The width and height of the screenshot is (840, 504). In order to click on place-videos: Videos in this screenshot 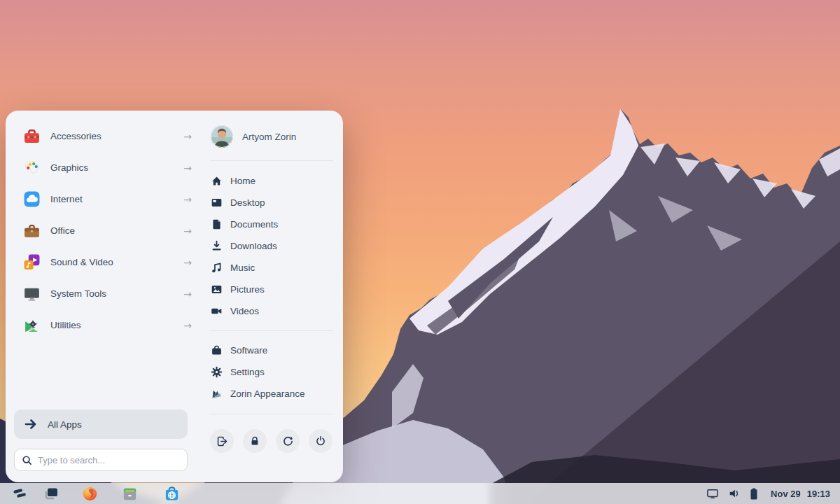, I will do `click(274, 311)`.